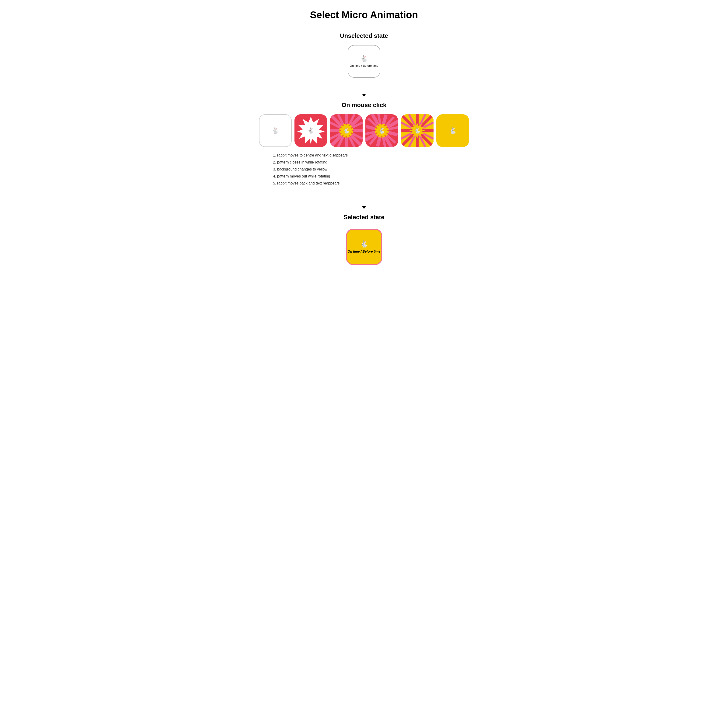 This screenshot has width=728, height=720. I want to click on step-item-4: 4. pattern moves out while rotating, so click(310, 176).